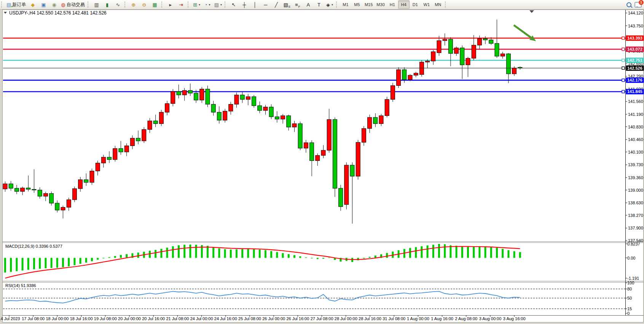 The height and width of the screenshot is (324, 644). I want to click on macd-tick-label: 0.00, so click(631, 258).